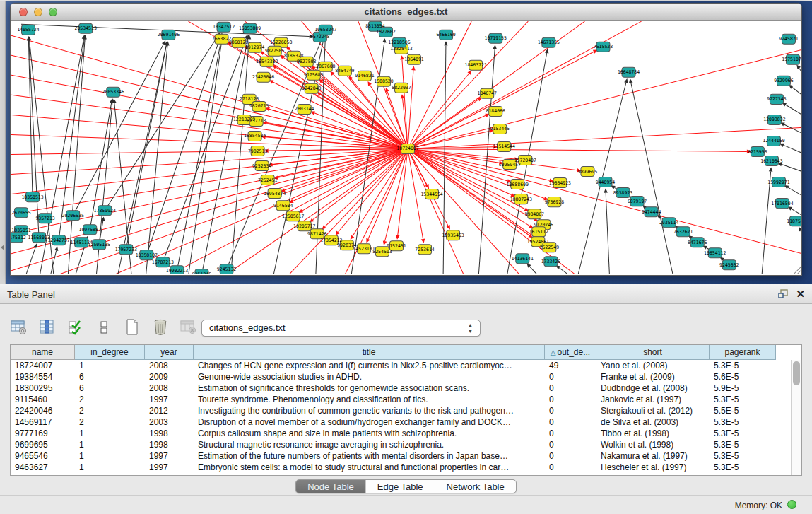 The height and width of the screenshot is (514, 812). I want to click on table-cell: Nakamura et al. (1997), so click(653, 456).